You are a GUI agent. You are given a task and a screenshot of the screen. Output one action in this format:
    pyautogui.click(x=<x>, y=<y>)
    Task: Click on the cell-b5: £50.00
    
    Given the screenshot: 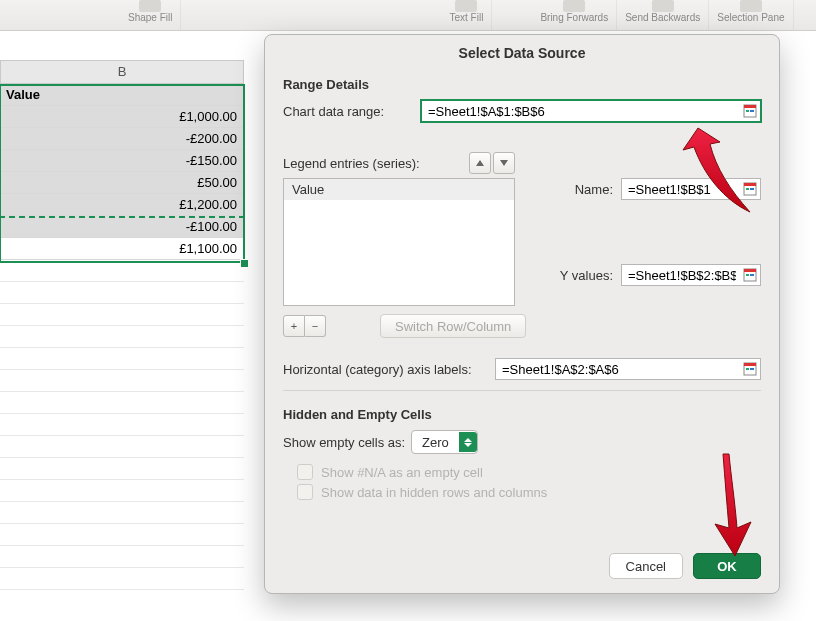 What is the action you would take?
    pyautogui.click(x=122, y=183)
    